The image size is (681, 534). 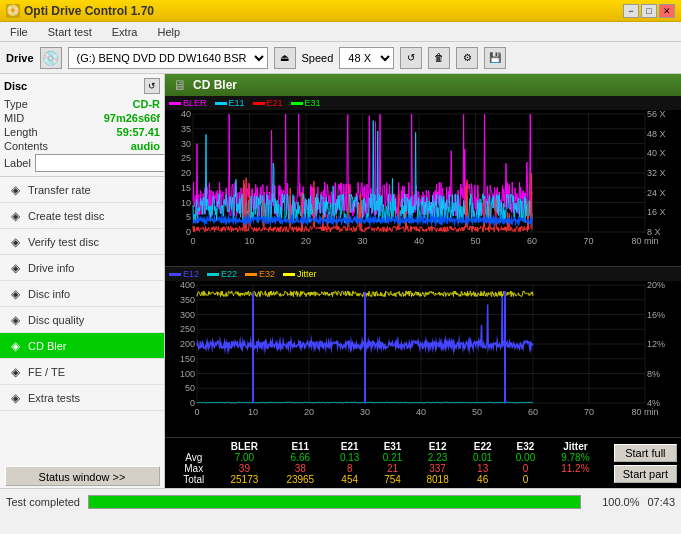 I want to click on sidebar-item-create-test-disc: ◈ Create test disc, so click(x=82, y=216).